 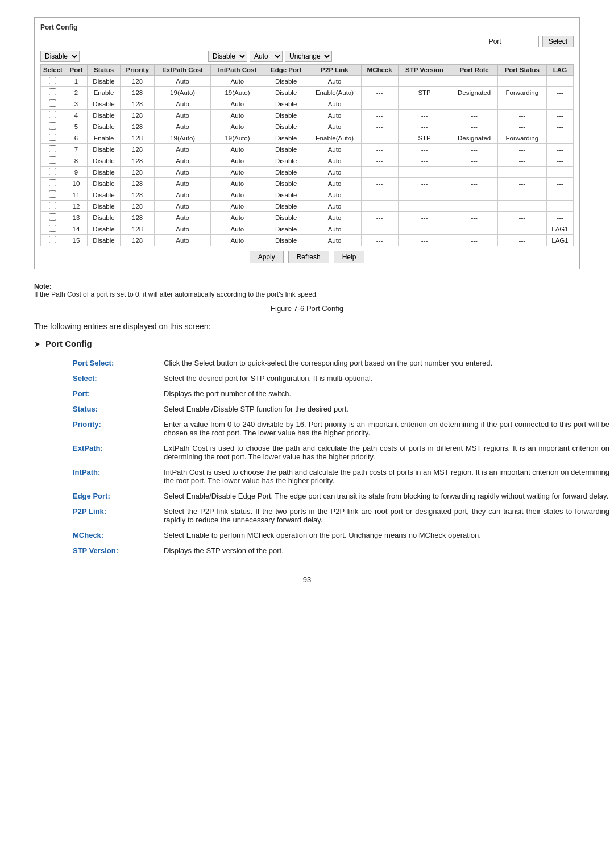 I want to click on refresh-button: Refresh, so click(x=309, y=257).